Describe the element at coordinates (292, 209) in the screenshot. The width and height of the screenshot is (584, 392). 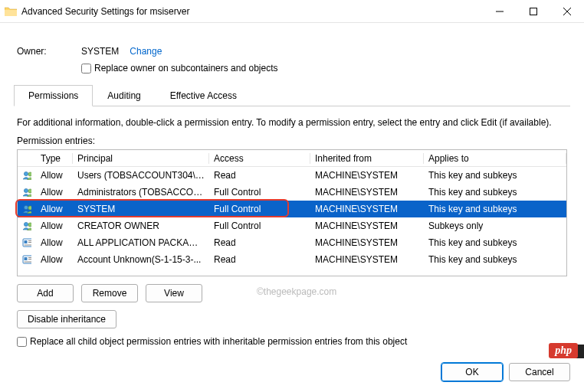
I see `table-row: AllowSYSTEMFull ControlMACHINE\SYSTEMThi…` at that location.